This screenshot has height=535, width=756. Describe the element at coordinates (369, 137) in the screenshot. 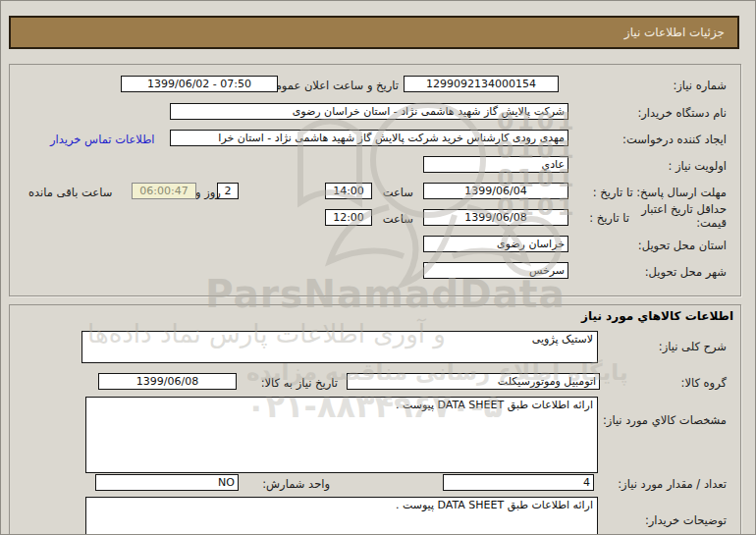

I see `request-creator-field: مهدی رودی کارشناس خرید شرکت پالایش گاز ش…` at that location.